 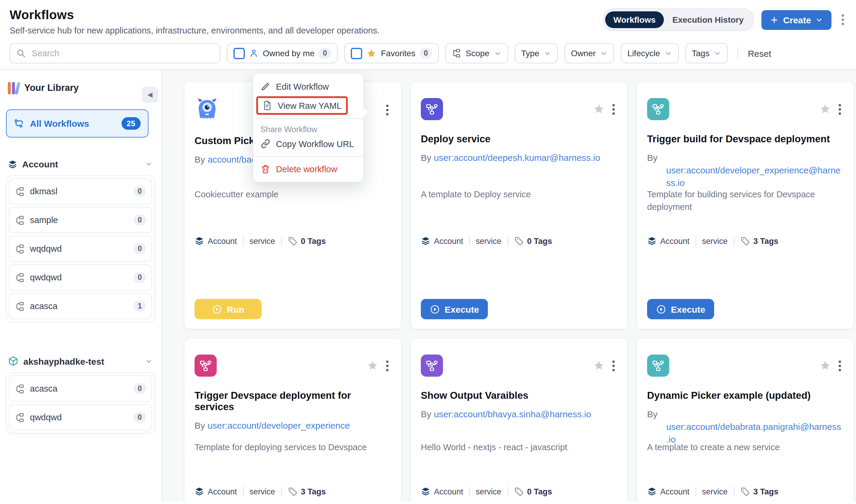 I want to click on menu-item-edit-workflow: Edit Workflow, so click(x=308, y=86).